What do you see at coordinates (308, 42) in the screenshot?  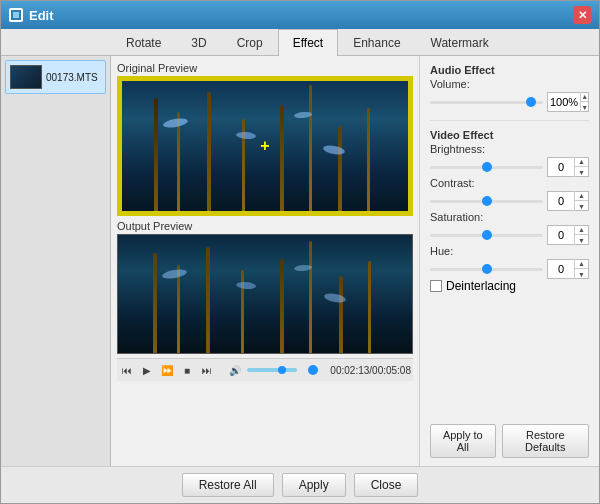 I see `tab-effect: Effect` at bounding box center [308, 42].